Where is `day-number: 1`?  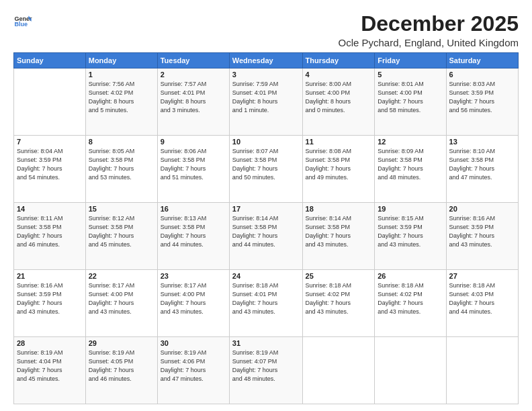
day-number: 1 is located at coordinates (122, 75).